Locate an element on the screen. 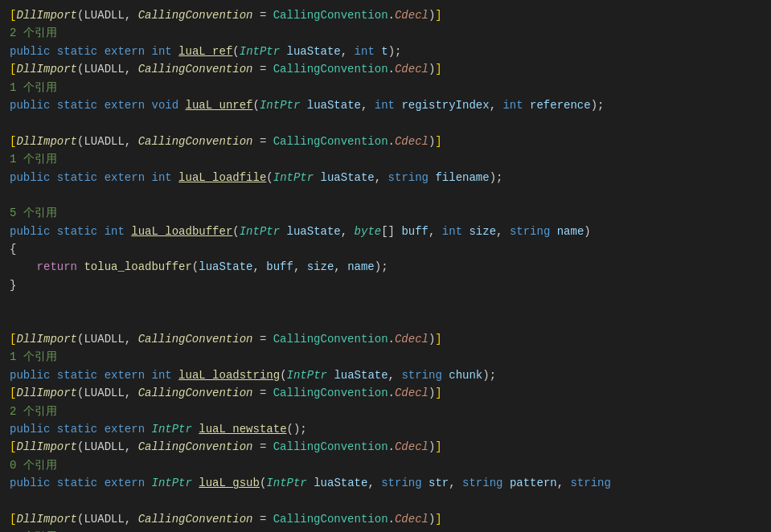 The width and height of the screenshot is (771, 532). code-line-14: { is located at coordinates (386, 249).